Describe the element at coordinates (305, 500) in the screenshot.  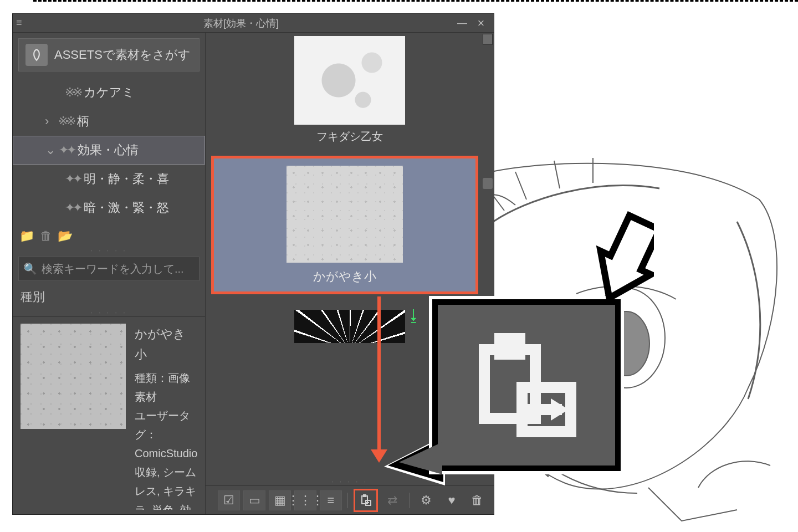
I see `view-small-grid-icon: ⋮⋮⋮` at that location.